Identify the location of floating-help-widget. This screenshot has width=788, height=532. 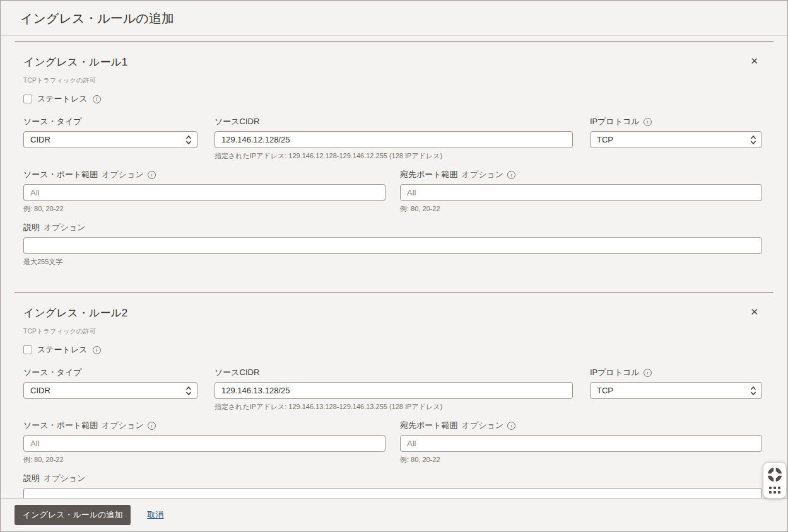
(775, 480).